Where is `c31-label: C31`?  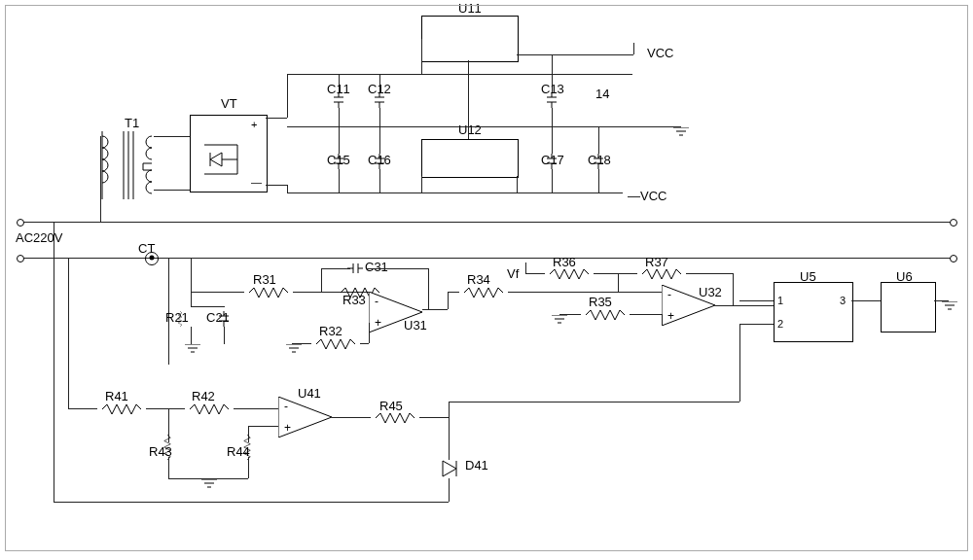
c31-label: C31 is located at coordinates (377, 266).